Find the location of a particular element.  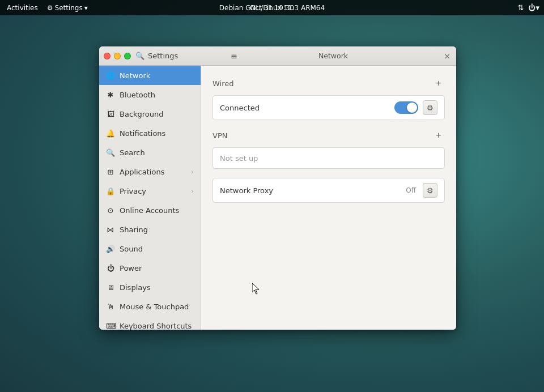

network-icon: 🌐 is located at coordinates (110, 76).